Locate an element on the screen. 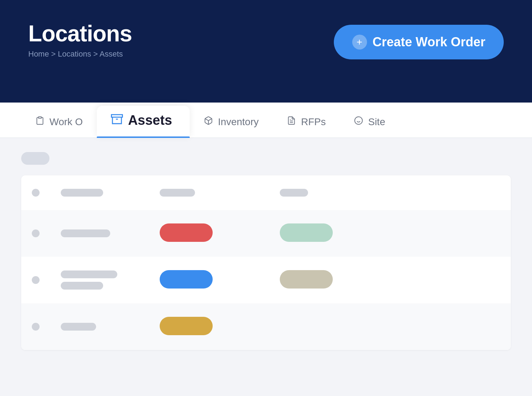 This screenshot has height=396, width=532. tab-work-orders: Work O is located at coordinates (59, 127).